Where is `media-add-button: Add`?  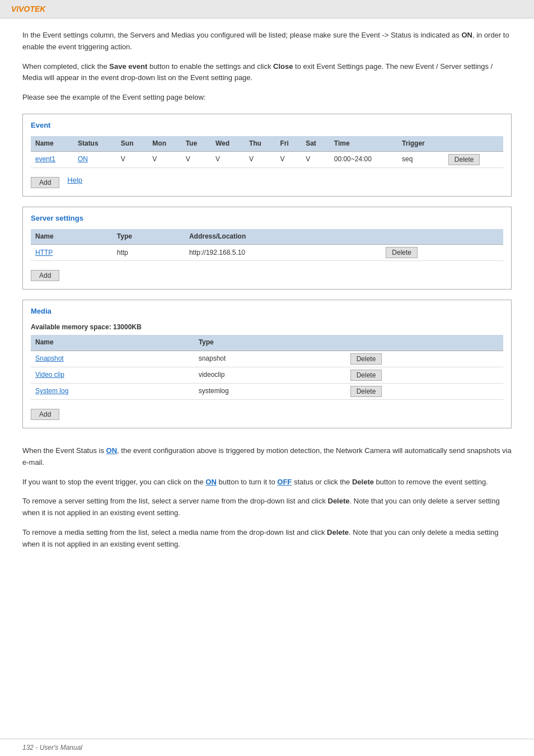
media-add-button: Add is located at coordinates (45, 414).